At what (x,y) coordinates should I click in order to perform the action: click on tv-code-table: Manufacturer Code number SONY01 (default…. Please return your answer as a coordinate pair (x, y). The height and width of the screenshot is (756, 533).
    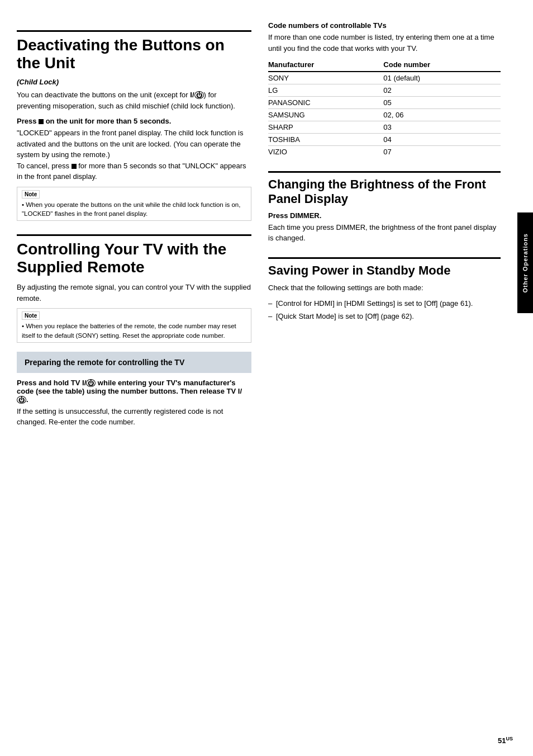
    Looking at the image, I should click on (384, 108).